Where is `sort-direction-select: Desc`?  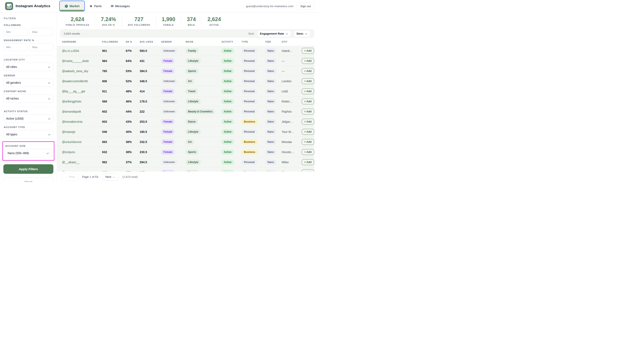 sort-direction-select: Desc is located at coordinates (302, 34).